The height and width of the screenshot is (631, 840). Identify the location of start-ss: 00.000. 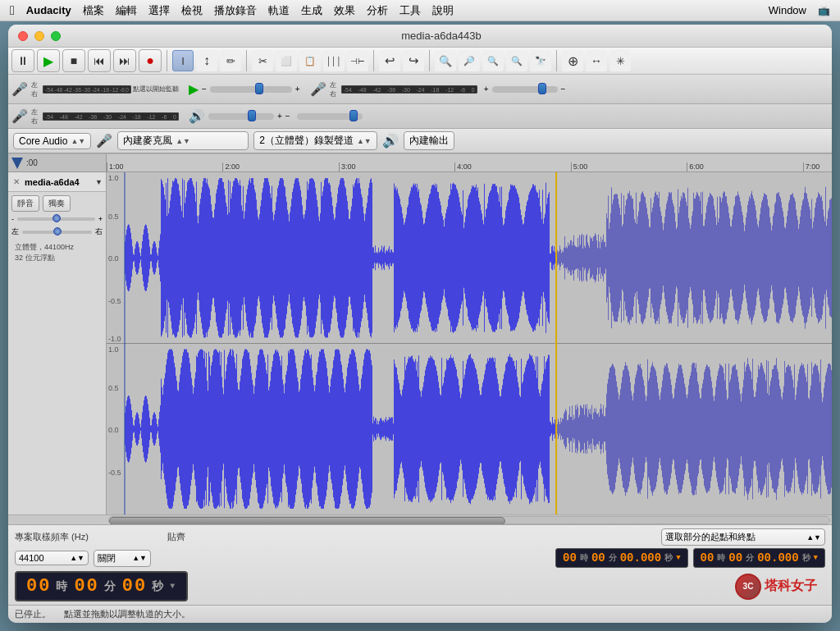
(641, 558).